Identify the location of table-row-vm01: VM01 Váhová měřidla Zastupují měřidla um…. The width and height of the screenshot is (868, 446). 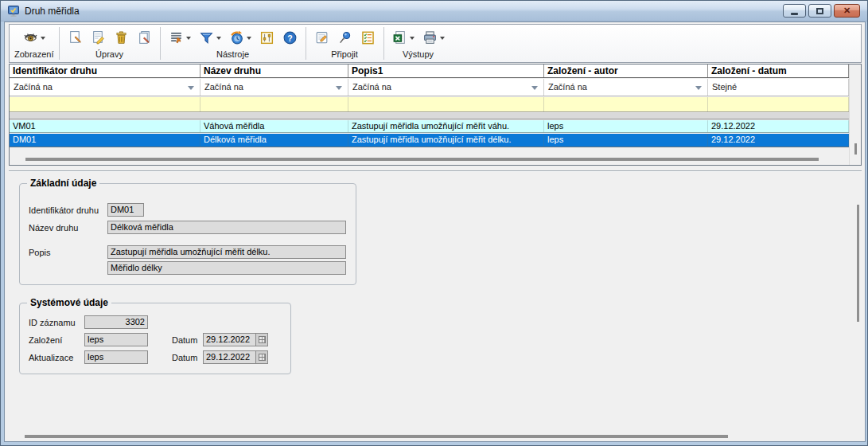
(430, 127).